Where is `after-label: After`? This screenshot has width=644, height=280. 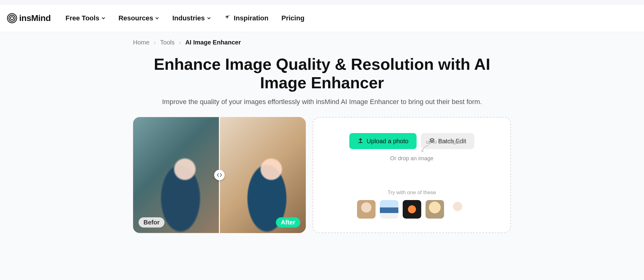
after-label: After is located at coordinates (288, 222).